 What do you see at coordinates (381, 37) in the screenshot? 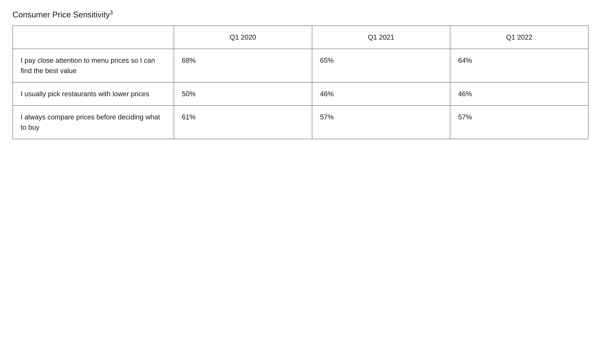
I see `header-q1-2021: Q1 2021` at bounding box center [381, 37].